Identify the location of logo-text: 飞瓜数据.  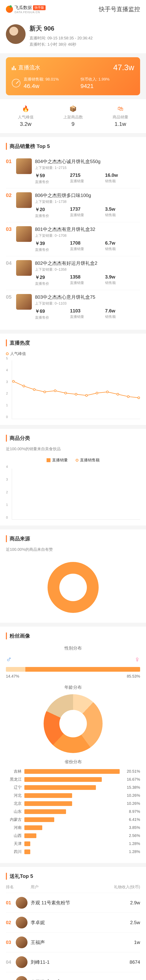
(23, 8).